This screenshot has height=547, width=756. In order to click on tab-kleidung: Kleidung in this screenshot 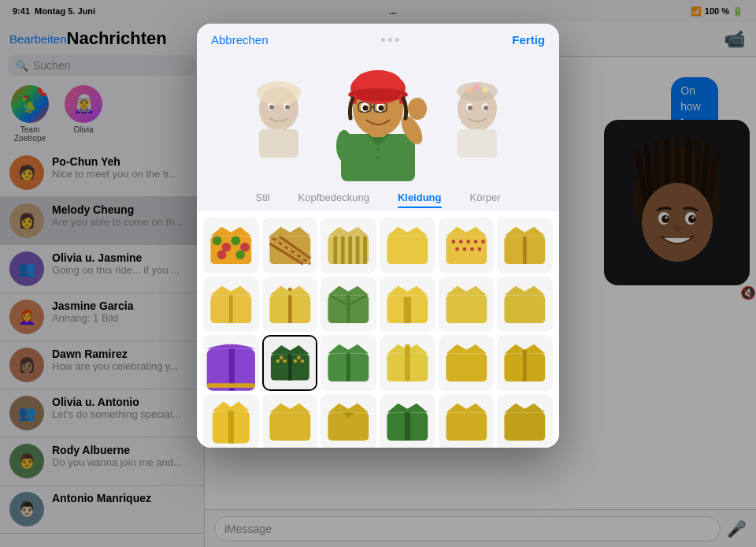, I will do `click(420, 197)`.